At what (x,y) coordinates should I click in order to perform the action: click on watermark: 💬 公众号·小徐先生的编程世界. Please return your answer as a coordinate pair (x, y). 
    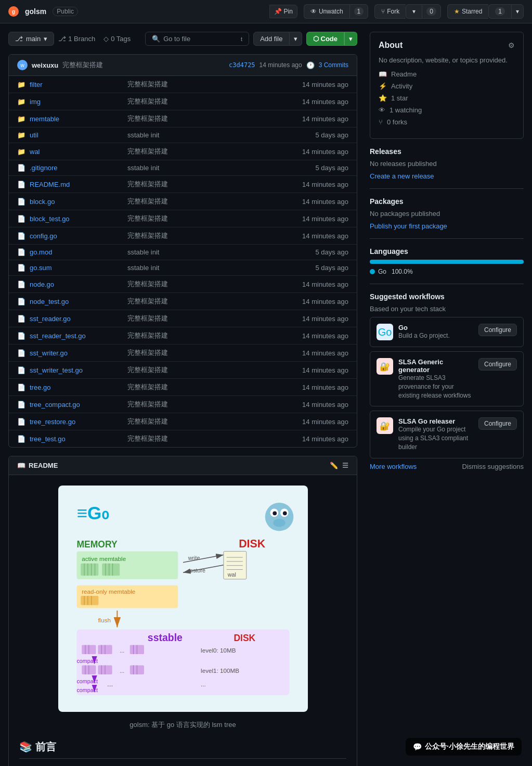
    Looking at the image, I should click on (464, 747).